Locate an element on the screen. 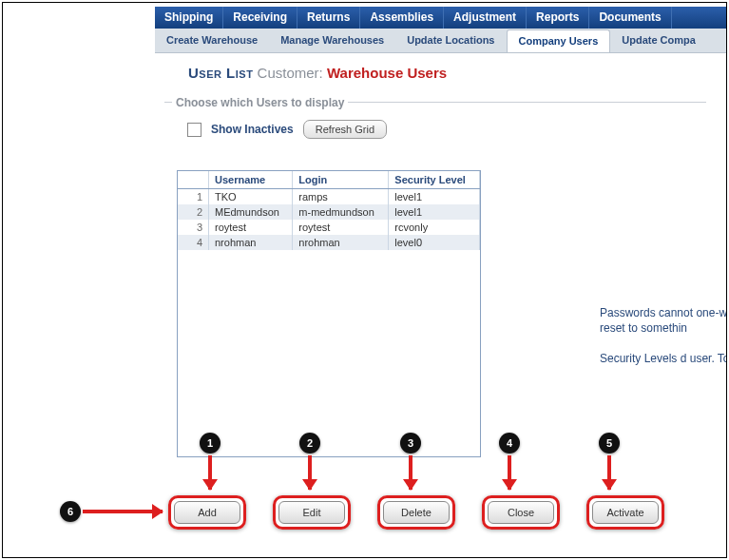 This screenshot has height=560, width=729. highlight-ring: Delete is located at coordinates (416, 512).